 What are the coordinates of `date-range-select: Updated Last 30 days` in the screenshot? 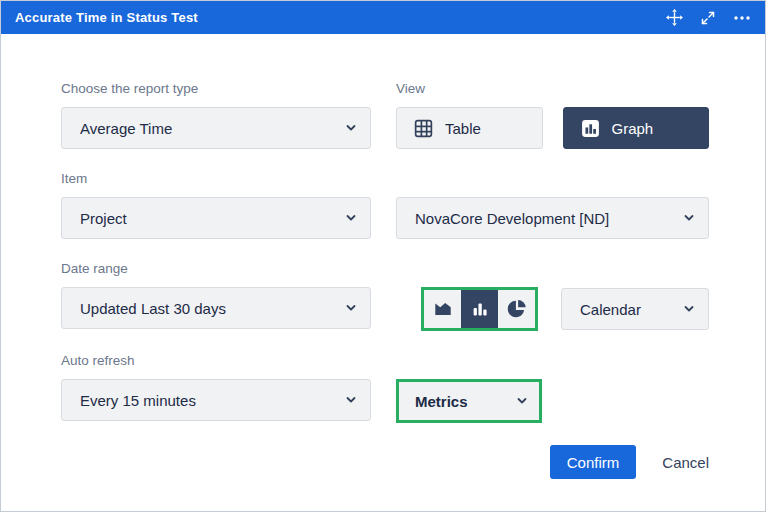 It's located at (216, 308).